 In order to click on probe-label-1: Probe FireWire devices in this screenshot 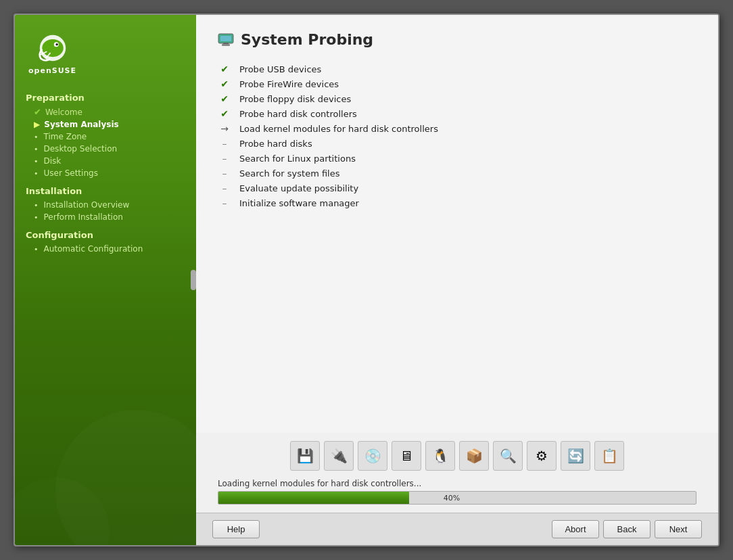, I will do `click(289, 84)`.